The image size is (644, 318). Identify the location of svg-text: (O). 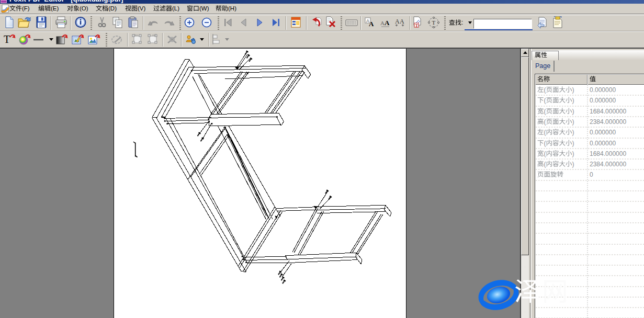
(84, 8).